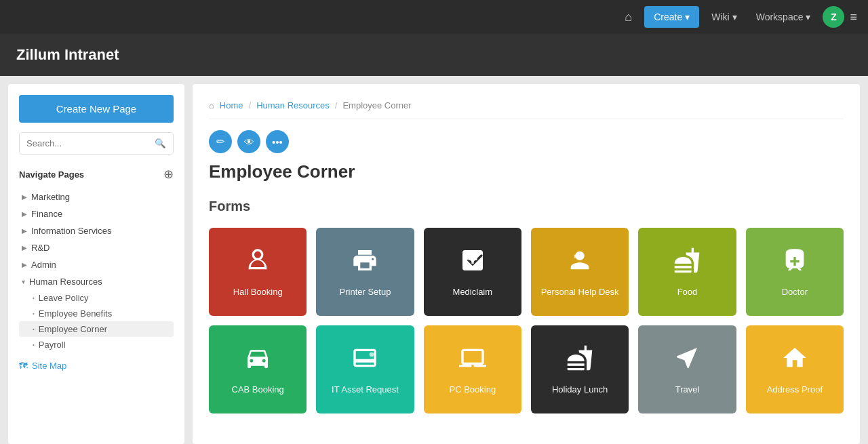  Describe the element at coordinates (365, 389) in the screenshot. I see `form-card-label: IT Asset Request` at that location.